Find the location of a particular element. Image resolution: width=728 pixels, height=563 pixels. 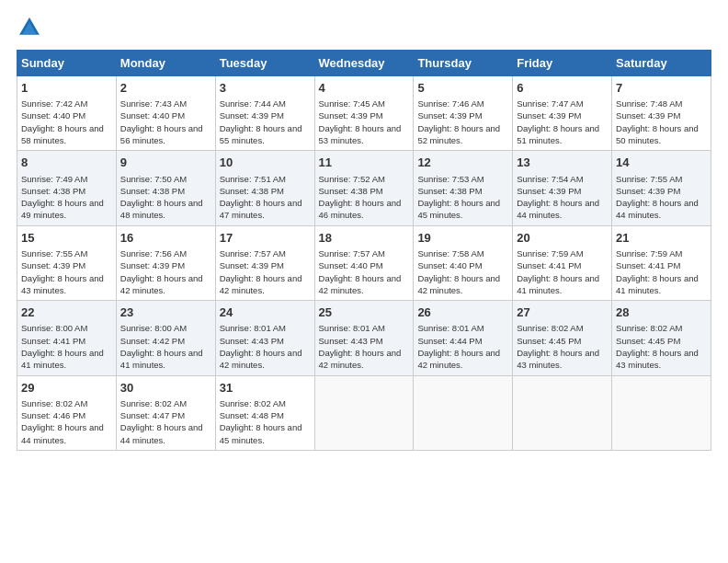

daylight-label: Daylight: 8 hours and 49 minutes. is located at coordinates (63, 209).